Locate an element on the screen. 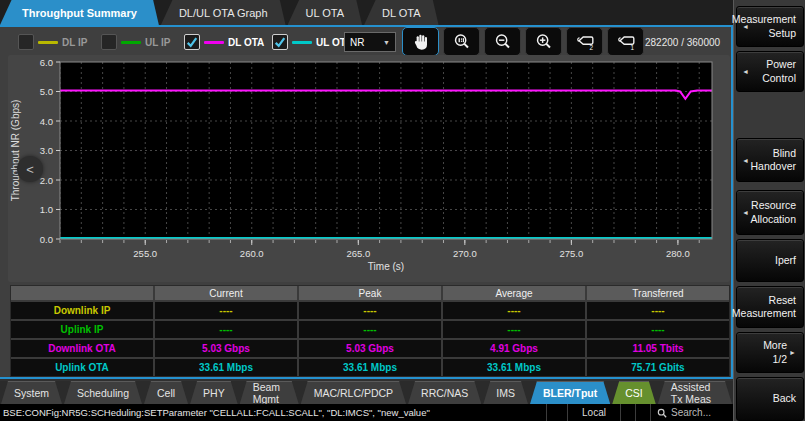 This screenshot has height=421, width=805. ul-ota-checkbox is located at coordinates (280, 42).